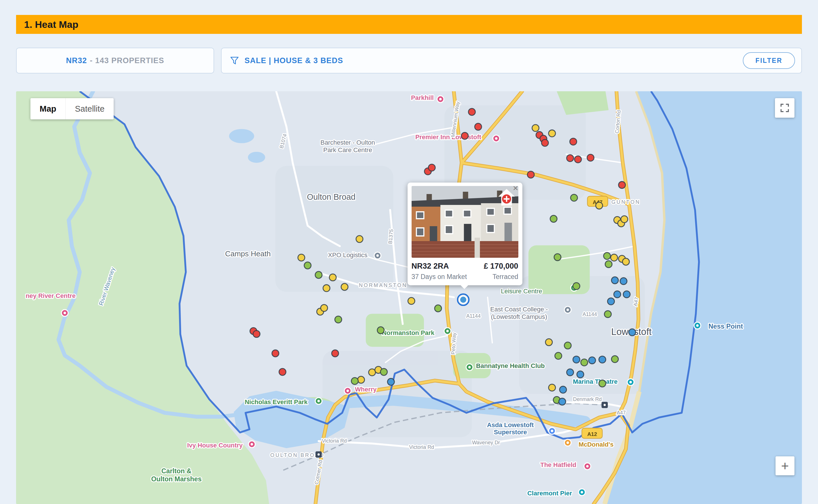 The height and width of the screenshot is (504, 818). I want to click on postcode-value: NR32, so click(77, 61).